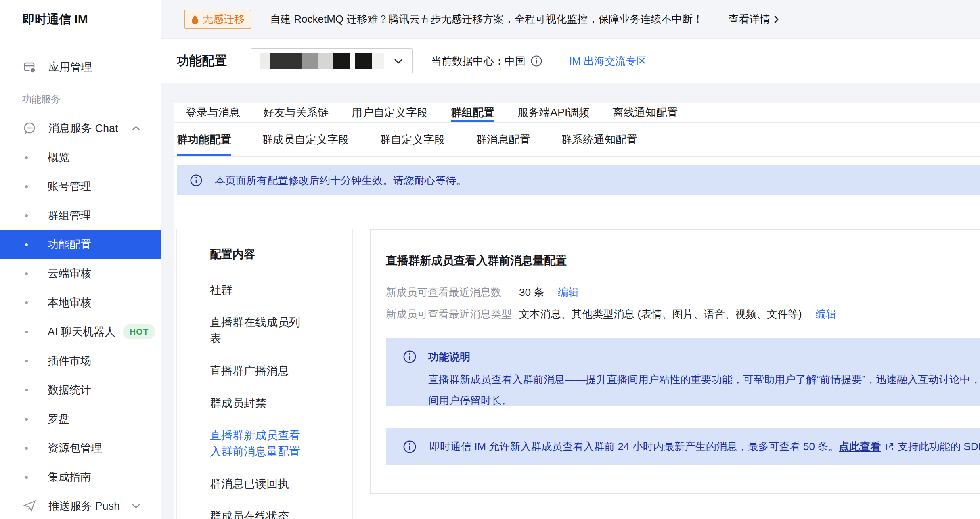 This screenshot has width=980, height=519. Describe the element at coordinates (83, 128) in the screenshot. I see `sidebar-item-label: 消息服务 Chat` at that location.